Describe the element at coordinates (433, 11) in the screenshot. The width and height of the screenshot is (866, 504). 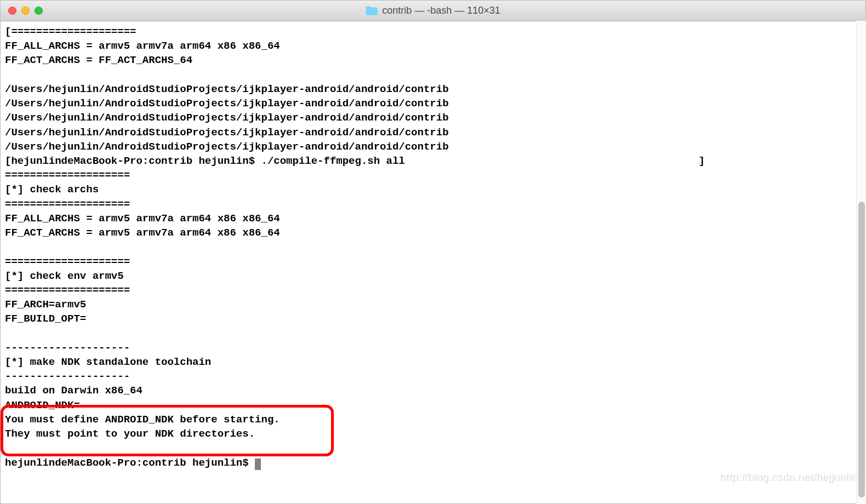
I see `window-title: contrib — -bash — 110×31` at that location.